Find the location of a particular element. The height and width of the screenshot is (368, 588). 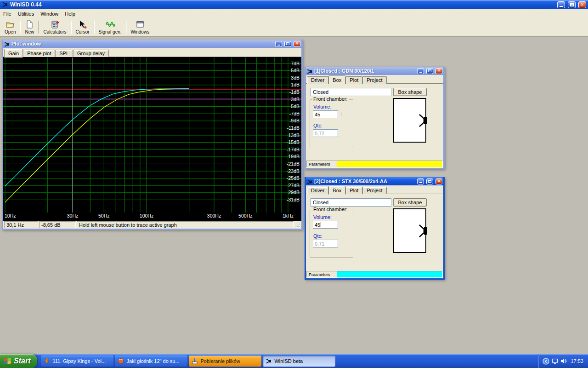

project-2-close-button: ✕ is located at coordinates (439, 181).